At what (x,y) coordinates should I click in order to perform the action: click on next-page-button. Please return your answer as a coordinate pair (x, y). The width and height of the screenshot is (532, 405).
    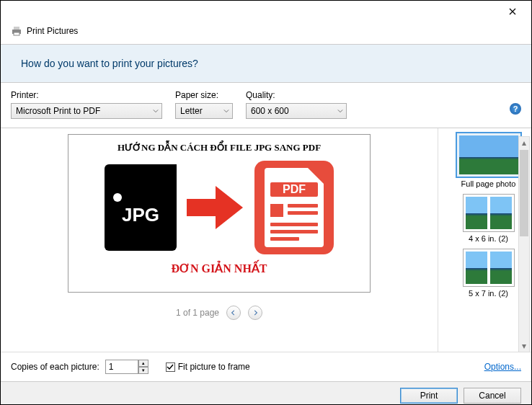
    Looking at the image, I should click on (255, 313).